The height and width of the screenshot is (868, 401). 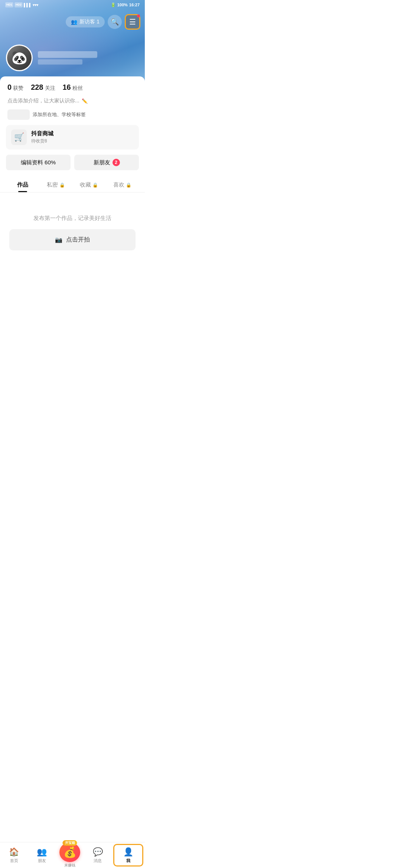 What do you see at coordinates (23, 185) in the screenshot?
I see `tab-works-label: 作品` at bounding box center [23, 185].